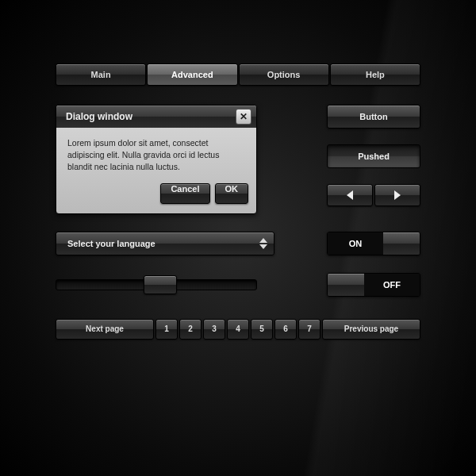 This screenshot has width=476, height=476. I want to click on dialog-title: Dialog window, so click(99, 117).